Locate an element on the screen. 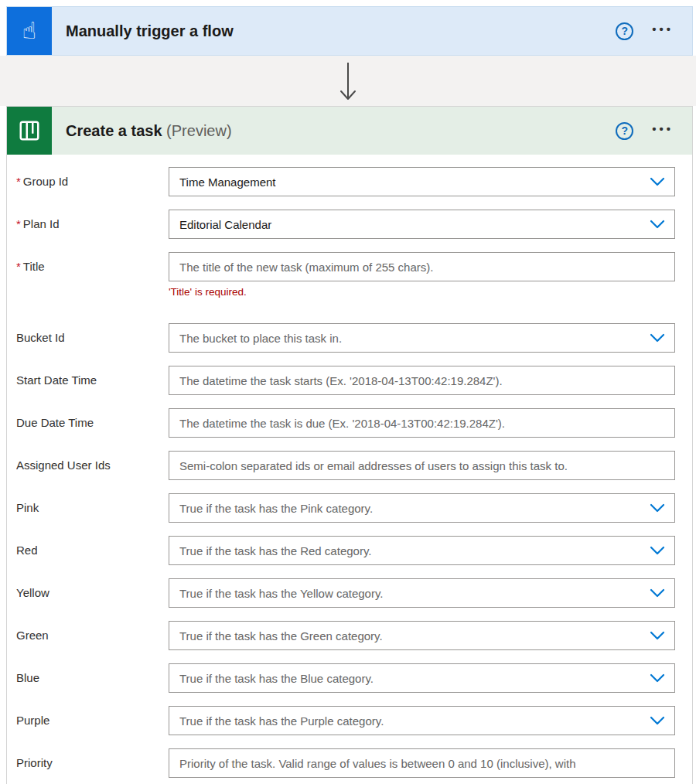  field-row-blue: Blue True if the task has the Blue categ… is located at coordinates (346, 678).